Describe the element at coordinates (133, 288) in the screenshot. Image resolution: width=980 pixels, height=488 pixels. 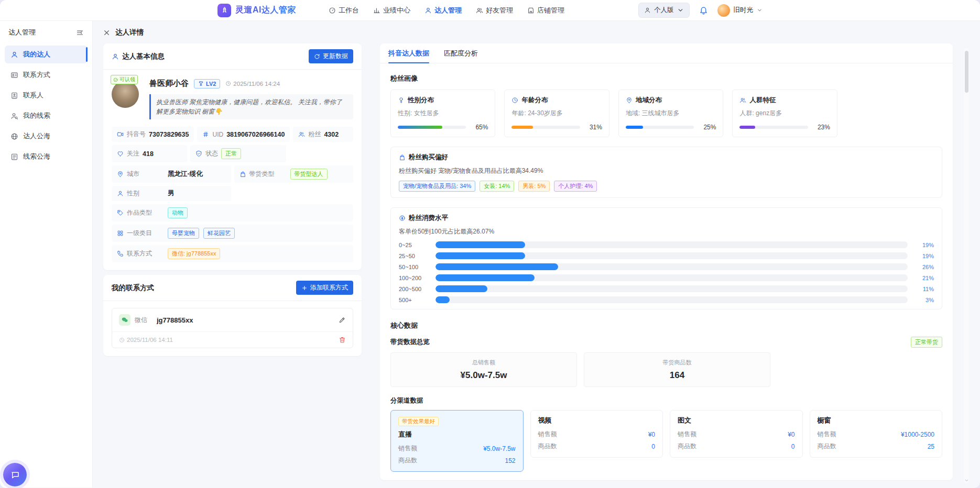
I see `contacts-card-title: 我的联系方式` at that location.